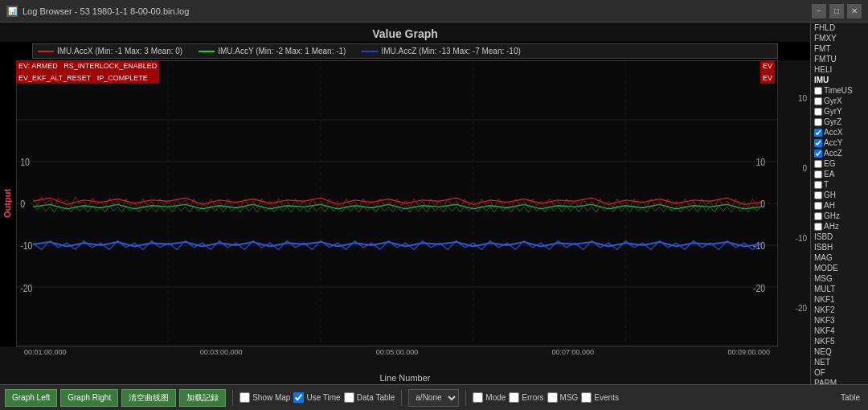 This screenshot has width=868, height=410. I want to click on legend-line-accz, so click(370, 51).